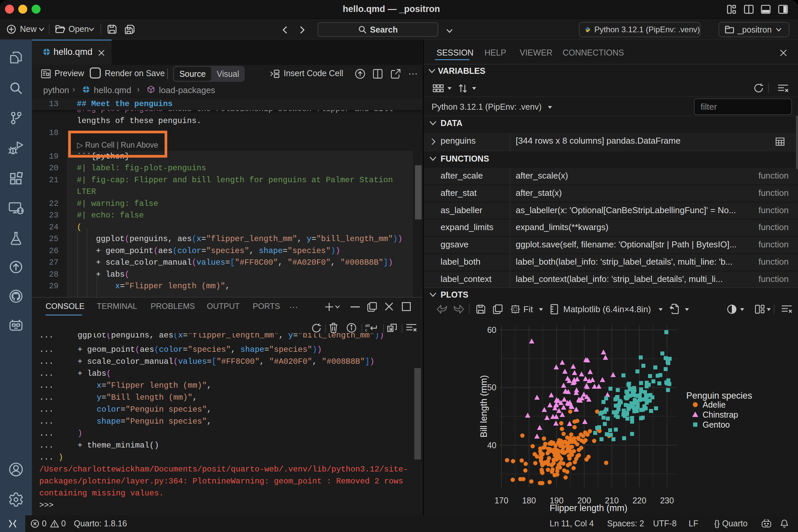 This screenshot has width=798, height=532. I want to click on svg-text: ab, so click(367, 325).